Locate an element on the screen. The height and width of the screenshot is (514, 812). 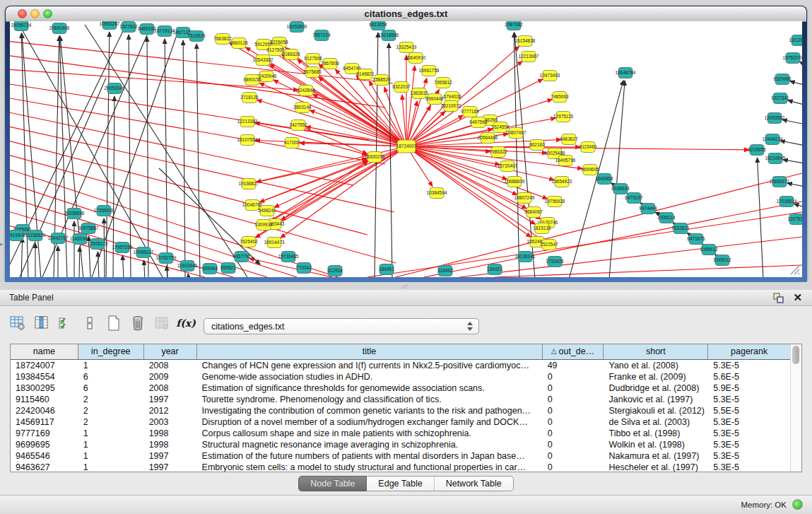
canvas-resize-grip is located at coordinates (794, 269).